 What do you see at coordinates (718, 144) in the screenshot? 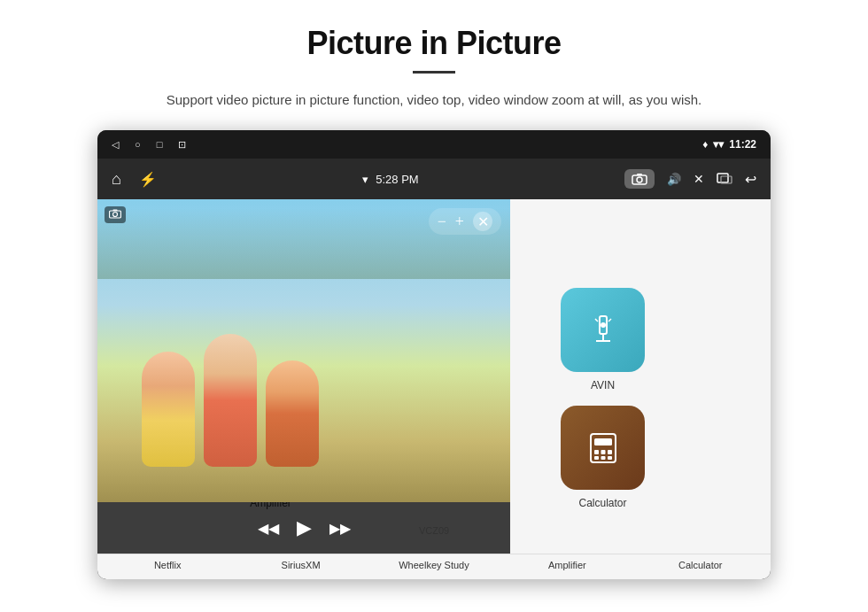
I see `wifi-status-icon: ▾▾` at bounding box center [718, 144].